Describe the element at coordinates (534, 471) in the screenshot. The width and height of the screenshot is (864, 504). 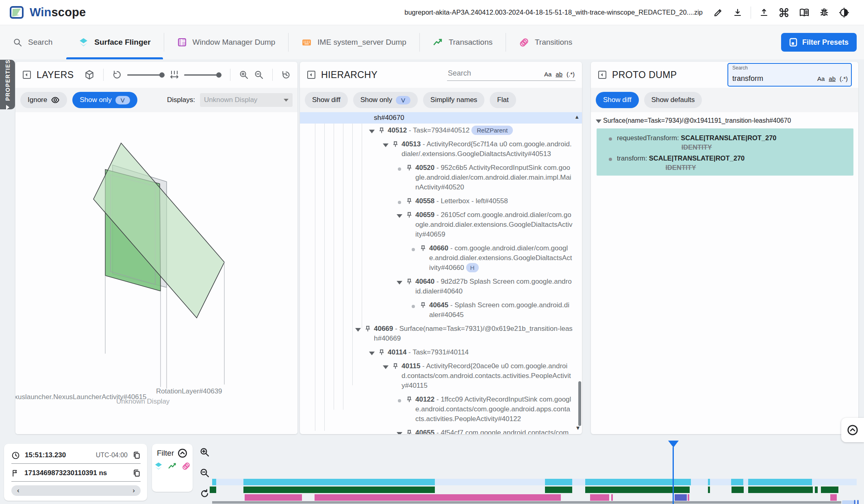
I see `timeline` at that location.